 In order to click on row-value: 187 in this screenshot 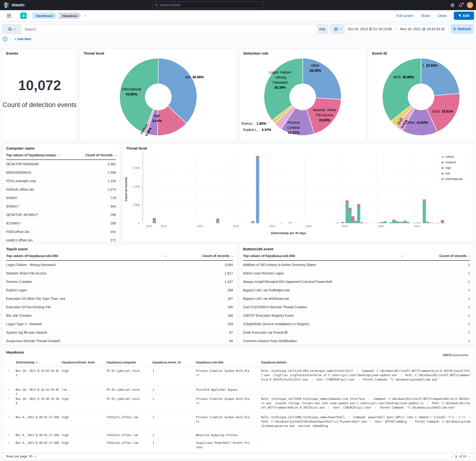, I will do `click(230, 299)`.